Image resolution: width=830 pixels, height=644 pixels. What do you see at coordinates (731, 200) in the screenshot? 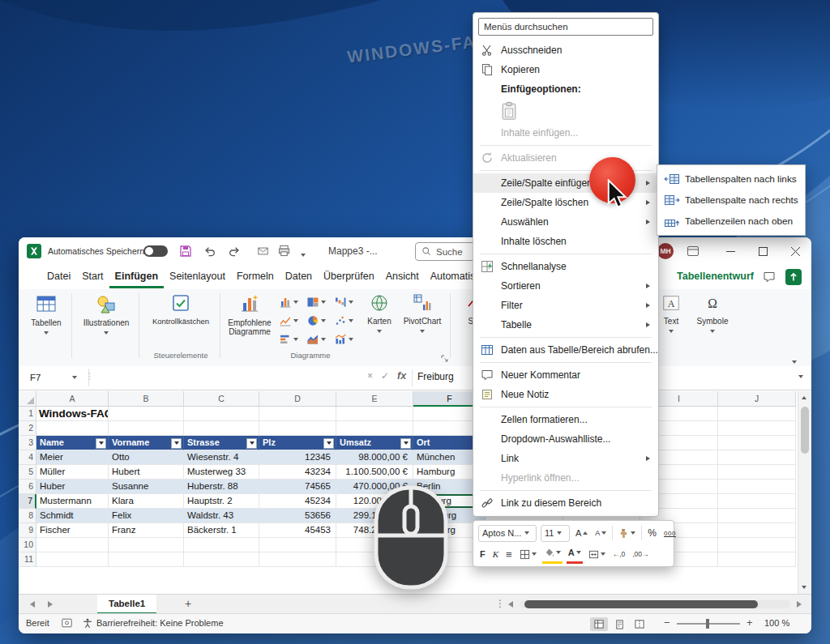
I see `submenu-item-tabellenspalte-nach-rechts: Tabellenspalte nach rechts` at bounding box center [731, 200].